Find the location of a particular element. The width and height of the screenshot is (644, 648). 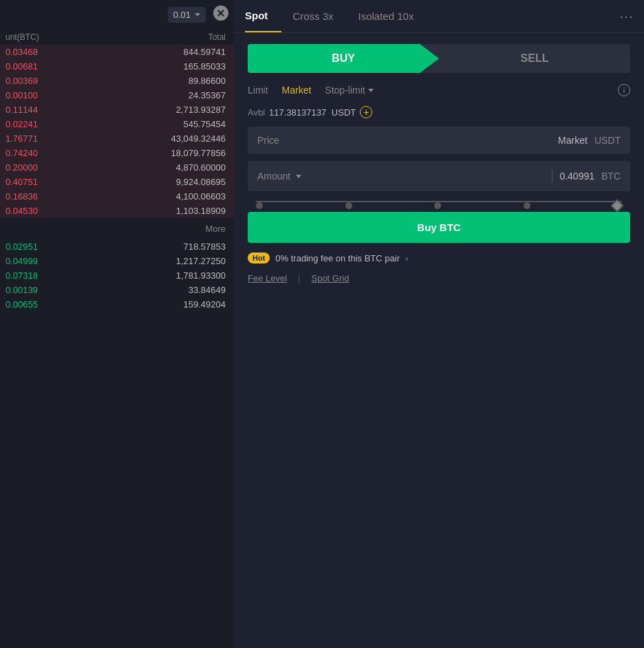

buy-amount: 0.02951 is located at coordinates (61, 246).